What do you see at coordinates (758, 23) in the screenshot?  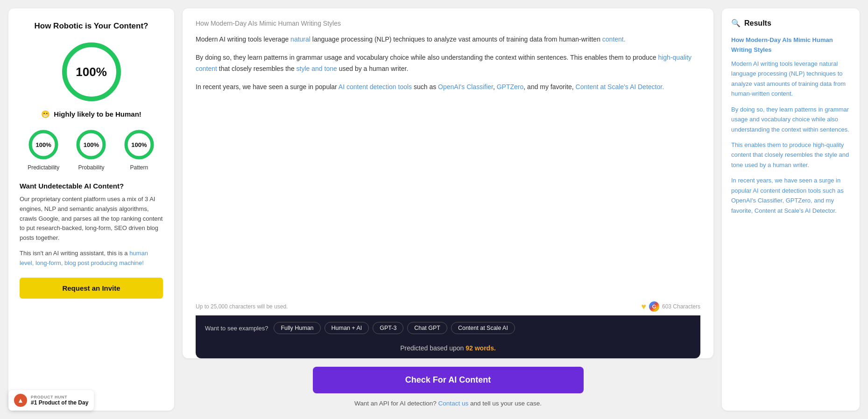 I see `results-title: Results` at bounding box center [758, 23].